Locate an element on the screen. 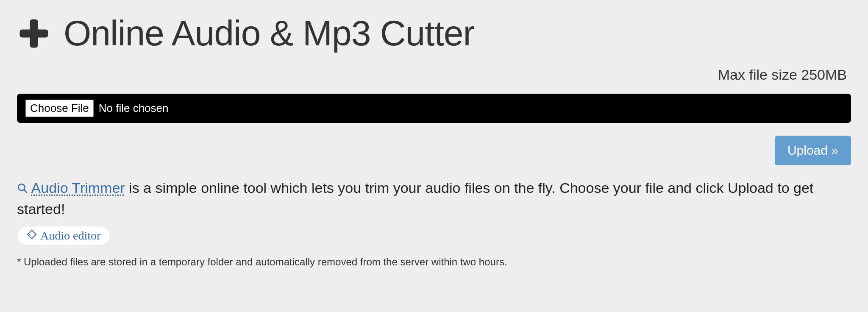 Image resolution: width=868 pixels, height=312 pixels. max-file-size: Max file size 250MB is located at coordinates (434, 75).